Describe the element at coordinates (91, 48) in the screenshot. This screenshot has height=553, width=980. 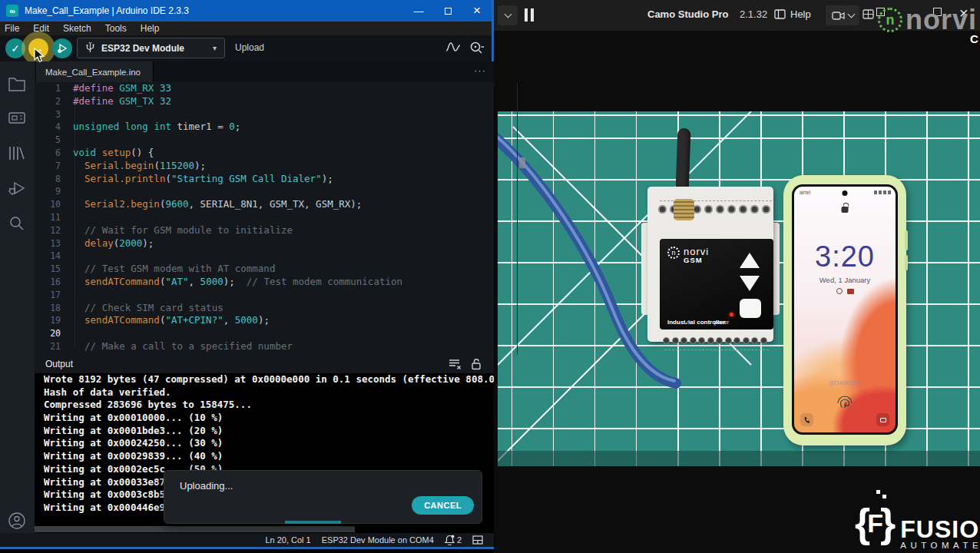
I see `usb-icon` at that location.